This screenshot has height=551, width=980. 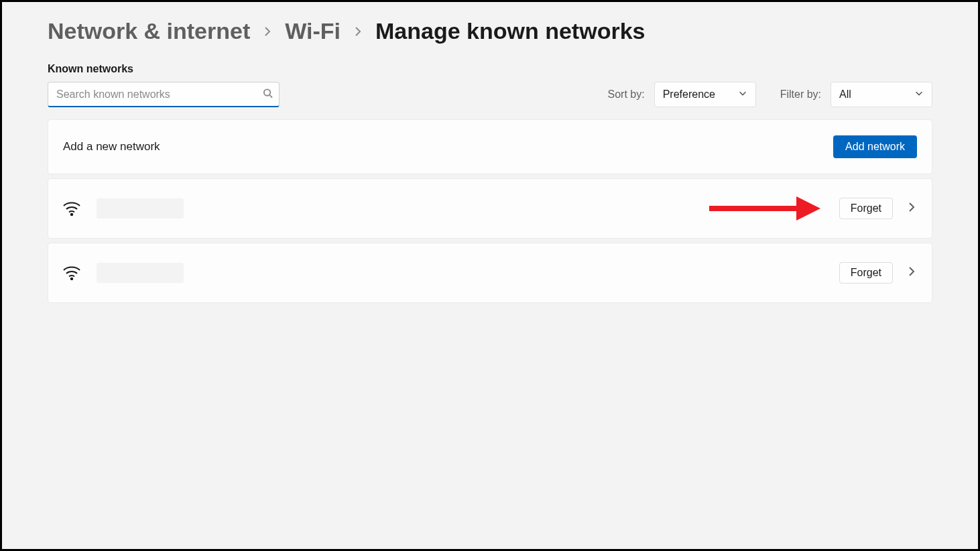 What do you see at coordinates (490, 31) in the screenshot?
I see `breadcrumb: Network & internet Wi-Fi Manage known ne…` at bounding box center [490, 31].